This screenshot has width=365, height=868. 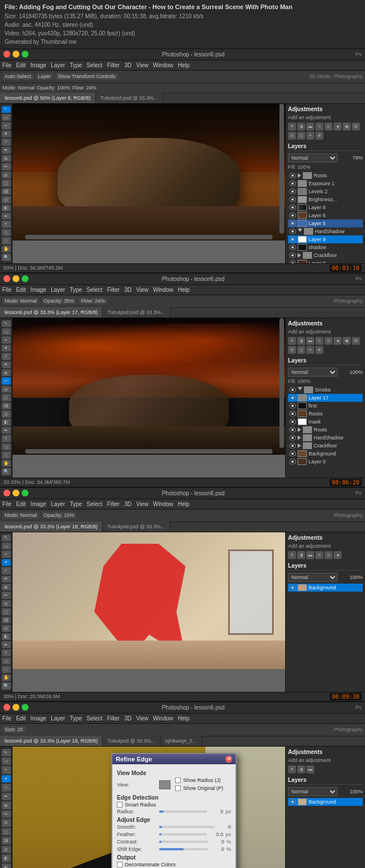 What do you see at coordinates (6, 117) in the screenshot?
I see `tool-select: ▭` at bounding box center [6, 117].